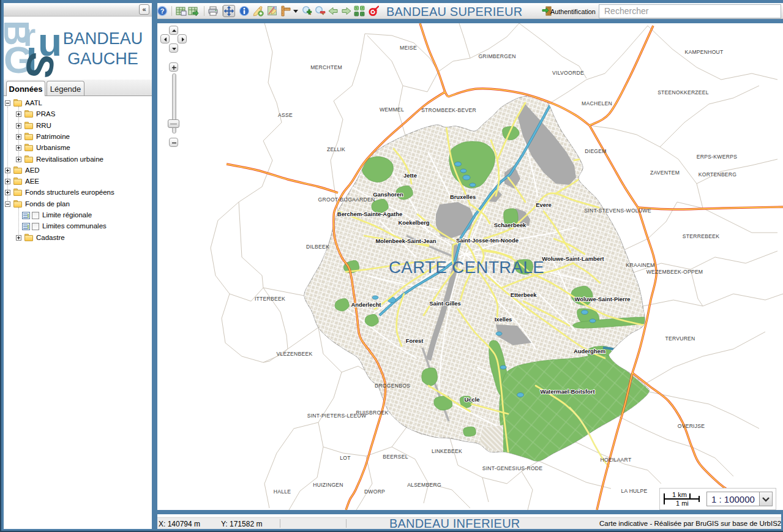 The width and height of the screenshot is (783, 532). What do you see at coordinates (410, 175) in the screenshot?
I see `svg-text: Jette` at bounding box center [410, 175].